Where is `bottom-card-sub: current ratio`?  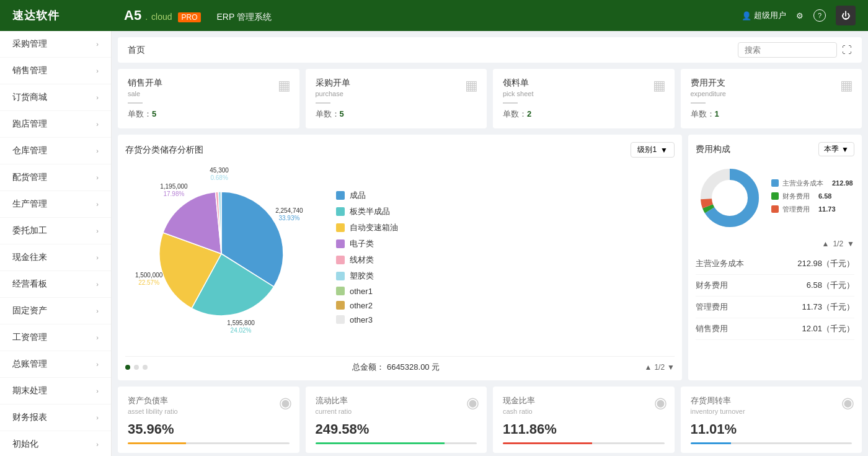
bottom-card-sub: current ratio is located at coordinates (397, 411).